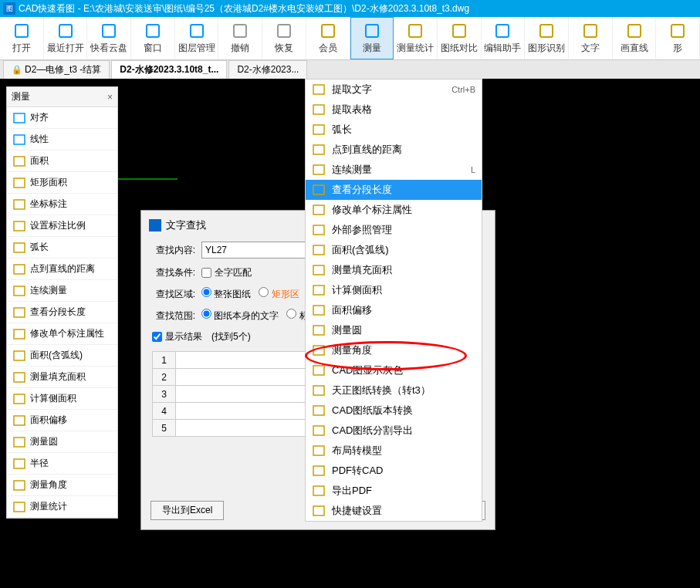  What do you see at coordinates (62, 485) in the screenshot?
I see `measure-item-测量角度: 测量角度` at bounding box center [62, 485].